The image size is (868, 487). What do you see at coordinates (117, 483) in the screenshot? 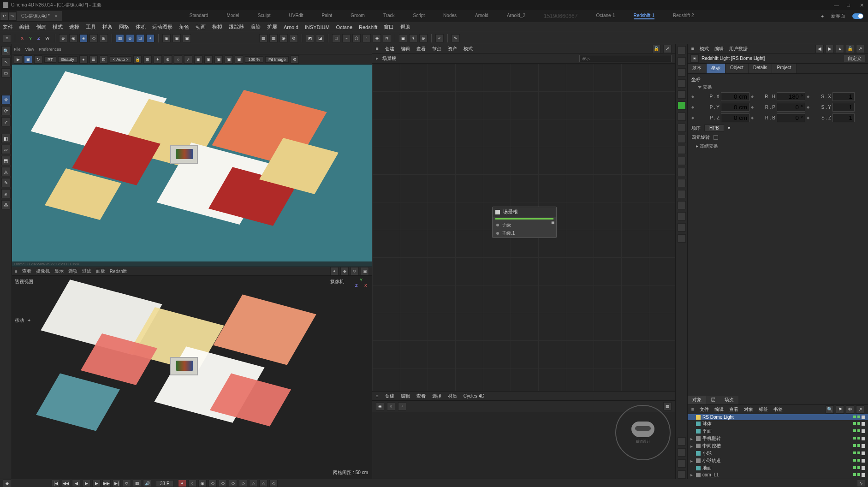
I see `tl-gotoend-button: ▶|` at bounding box center [117, 483].